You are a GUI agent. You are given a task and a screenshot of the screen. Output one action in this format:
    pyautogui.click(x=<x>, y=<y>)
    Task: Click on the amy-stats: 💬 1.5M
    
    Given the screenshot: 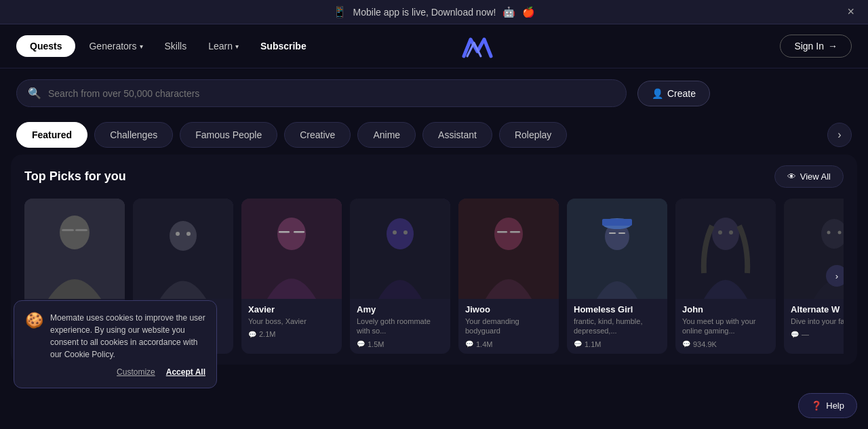 What is the action you would take?
    pyautogui.click(x=400, y=344)
    